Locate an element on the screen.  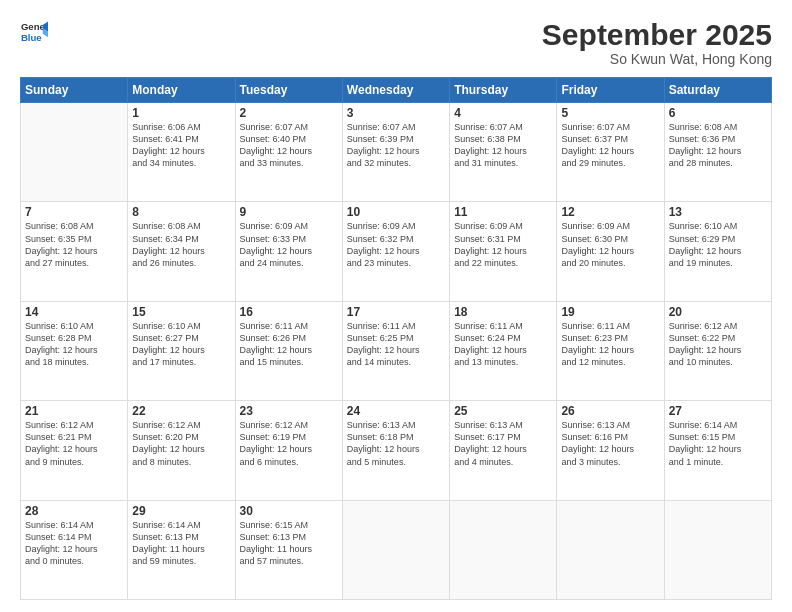
day-number: 1 is located at coordinates (181, 113).